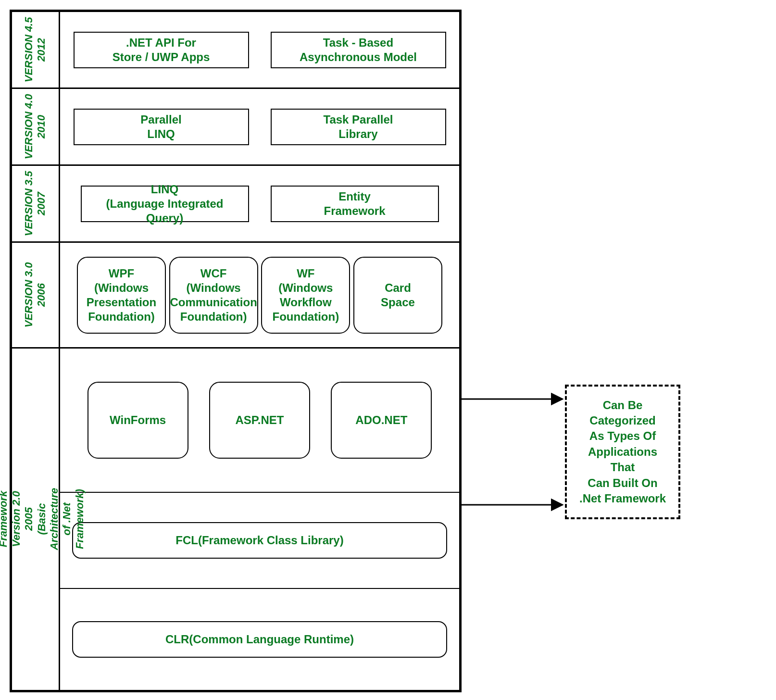  What do you see at coordinates (36, 127) in the screenshot?
I see `version-40-label: VERSION 4.02010` at bounding box center [36, 127].